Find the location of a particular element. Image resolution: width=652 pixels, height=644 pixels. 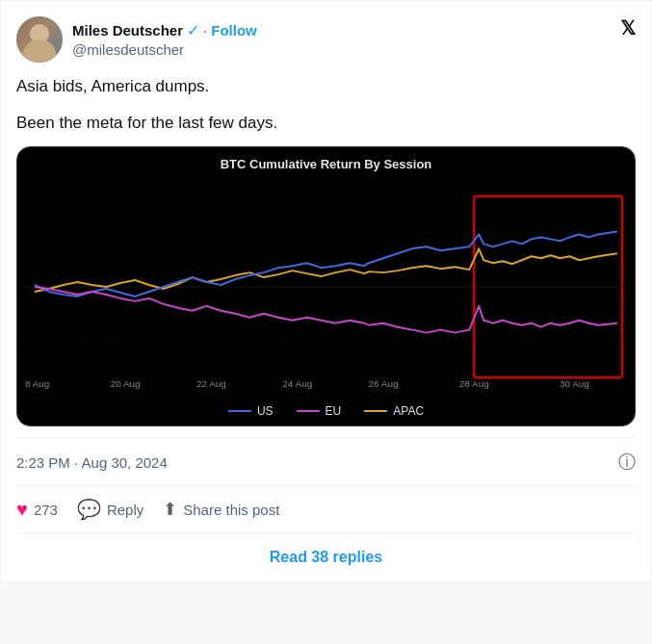

tweet-time: 2:23 PM is located at coordinates (43, 462).